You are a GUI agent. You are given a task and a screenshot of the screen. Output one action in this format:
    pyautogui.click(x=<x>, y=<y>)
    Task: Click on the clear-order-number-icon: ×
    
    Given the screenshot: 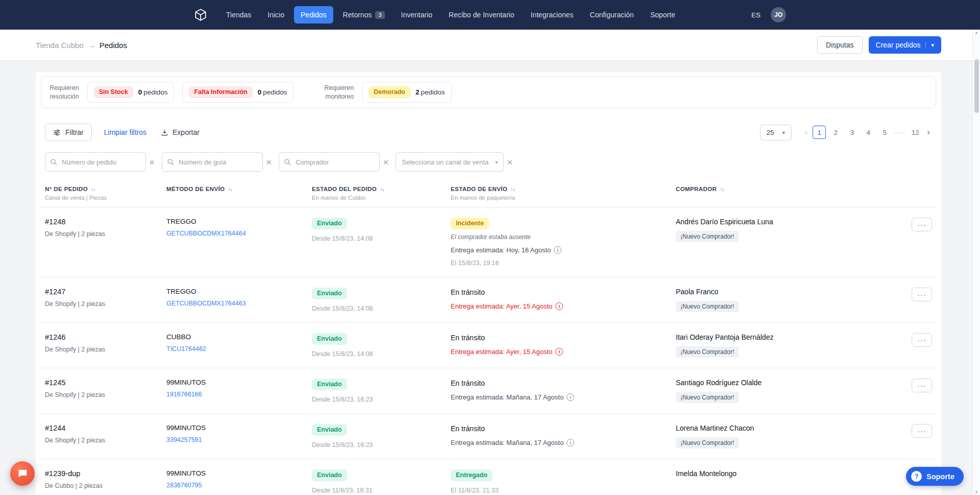 What is the action you would take?
    pyautogui.click(x=152, y=162)
    